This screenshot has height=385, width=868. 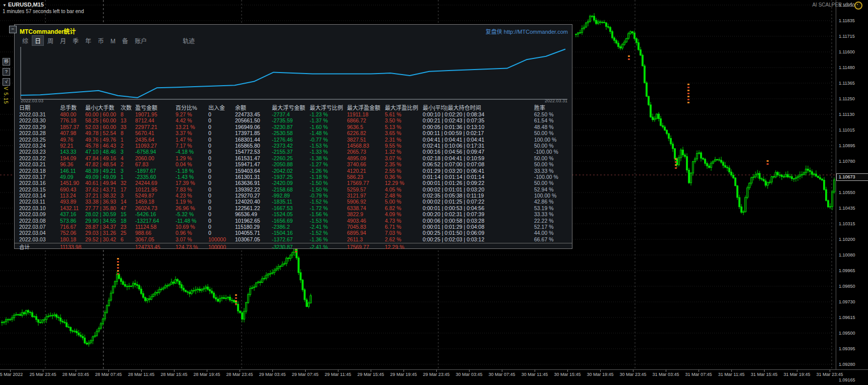 What do you see at coordinates (192, 247) in the screenshot?
I see `total-pct: 124.73 %` at bounding box center [192, 247].